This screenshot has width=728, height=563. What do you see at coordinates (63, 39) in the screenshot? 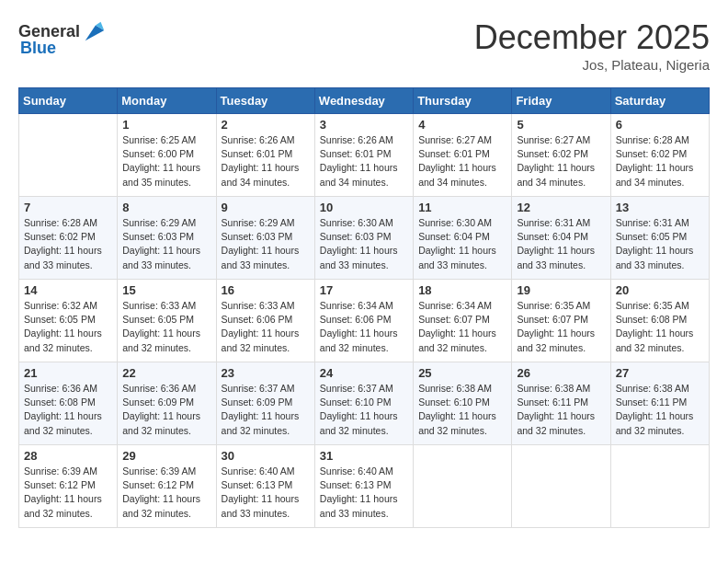
I see `logo: General Blue` at bounding box center [63, 39].